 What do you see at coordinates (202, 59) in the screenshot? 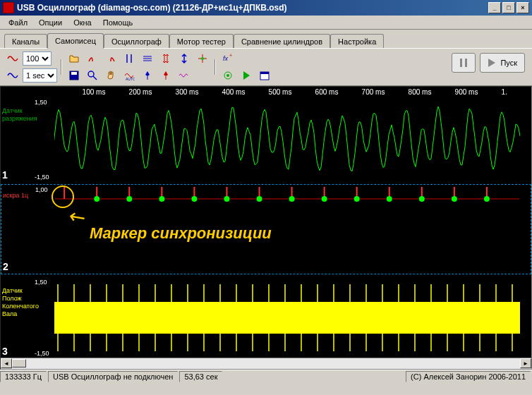
I see `center-icon` at bounding box center [202, 59].